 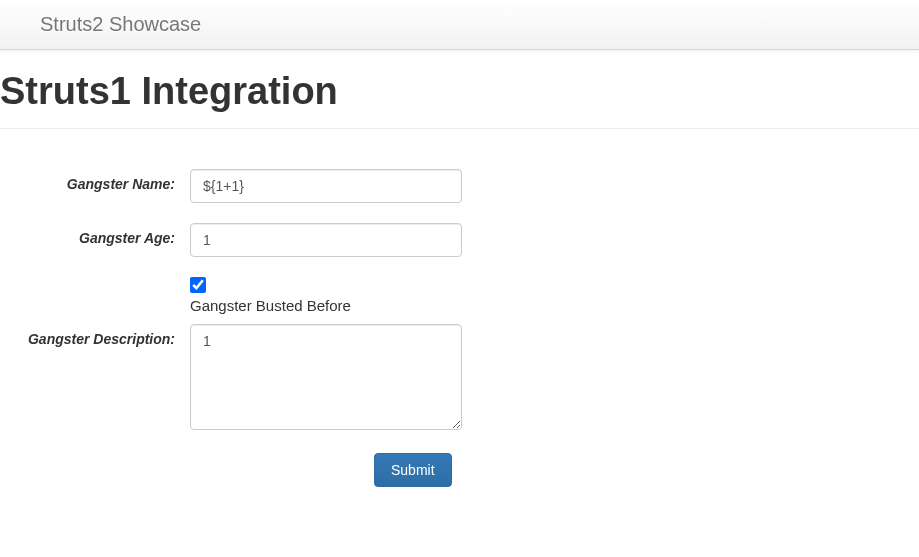 I want to click on textarea-gangster-description: 1, so click(x=326, y=377).